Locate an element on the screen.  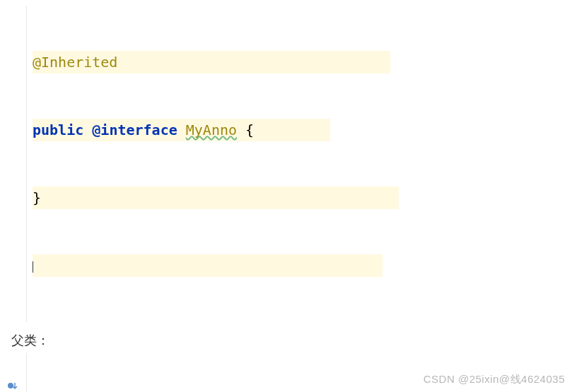
keyword-public: public is located at coordinates (58, 130).